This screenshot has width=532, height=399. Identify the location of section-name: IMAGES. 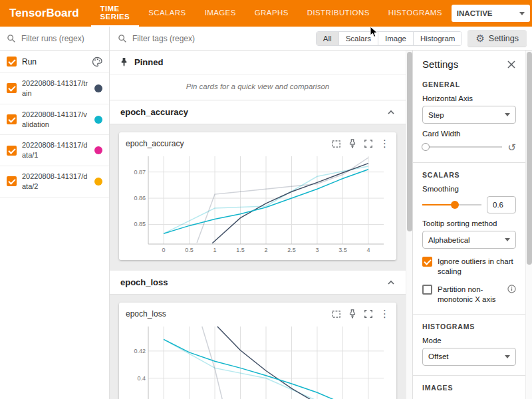
(469, 388).